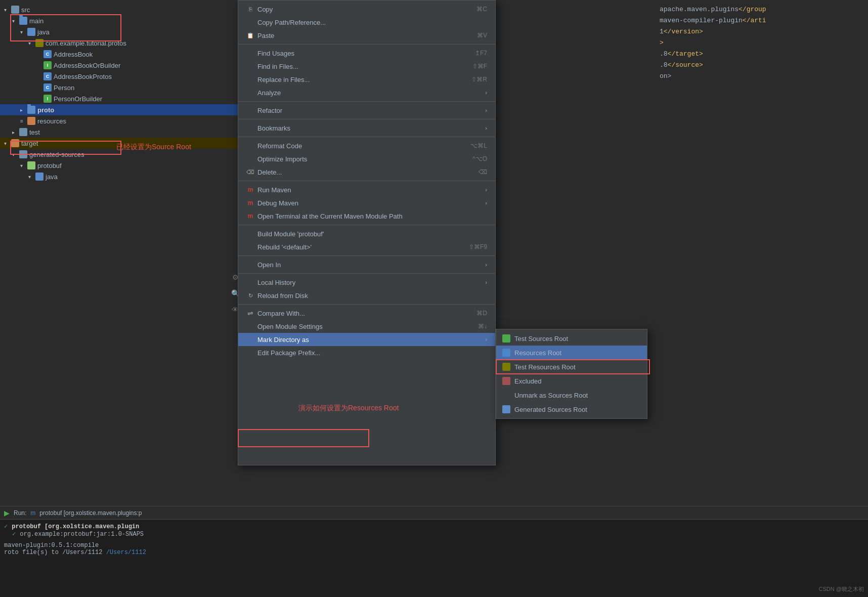 Image resolution: width=868 pixels, height=597 pixels. Describe the element at coordinates (7, 144) in the screenshot. I see `arrow-target` at that location.